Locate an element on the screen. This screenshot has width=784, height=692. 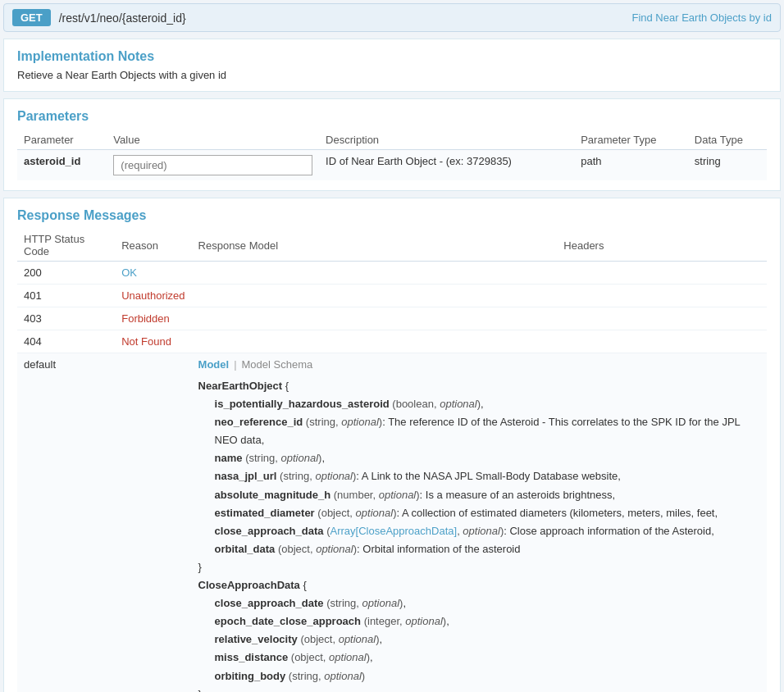
param-description: ID of Near Earth Object - (ex: 3729835) is located at coordinates (446, 166).